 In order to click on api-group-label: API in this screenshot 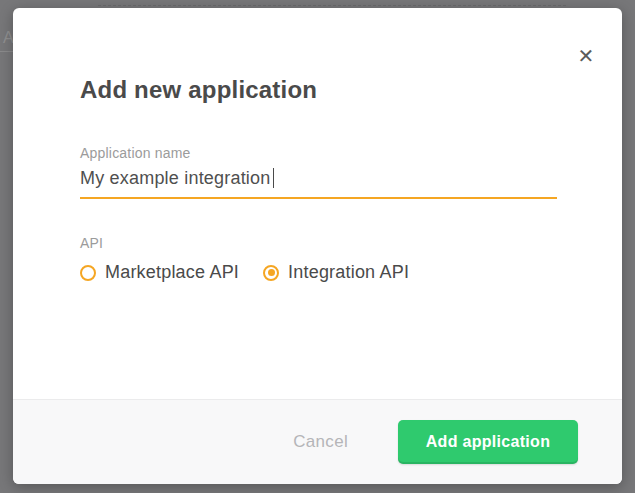, I will do `click(244, 243)`.